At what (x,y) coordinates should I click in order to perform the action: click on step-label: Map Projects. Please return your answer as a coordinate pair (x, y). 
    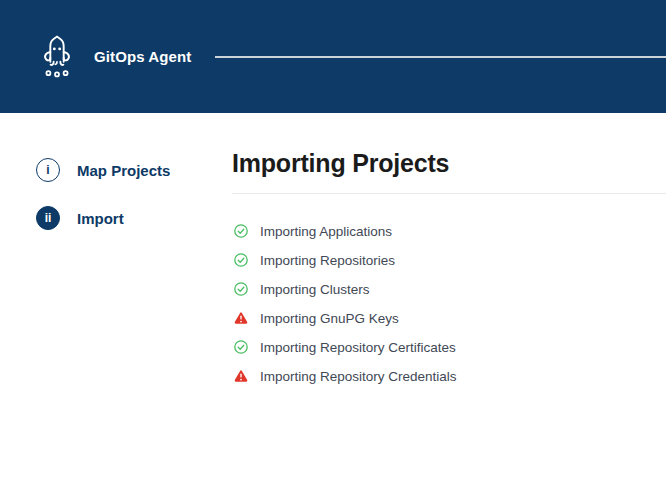
    Looking at the image, I should click on (124, 170).